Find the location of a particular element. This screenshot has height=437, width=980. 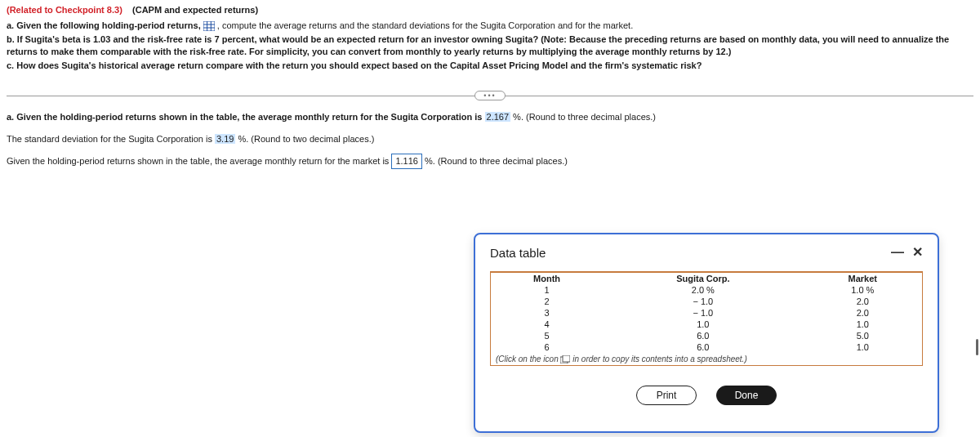

table-row: 41.01.0 is located at coordinates (706, 324).